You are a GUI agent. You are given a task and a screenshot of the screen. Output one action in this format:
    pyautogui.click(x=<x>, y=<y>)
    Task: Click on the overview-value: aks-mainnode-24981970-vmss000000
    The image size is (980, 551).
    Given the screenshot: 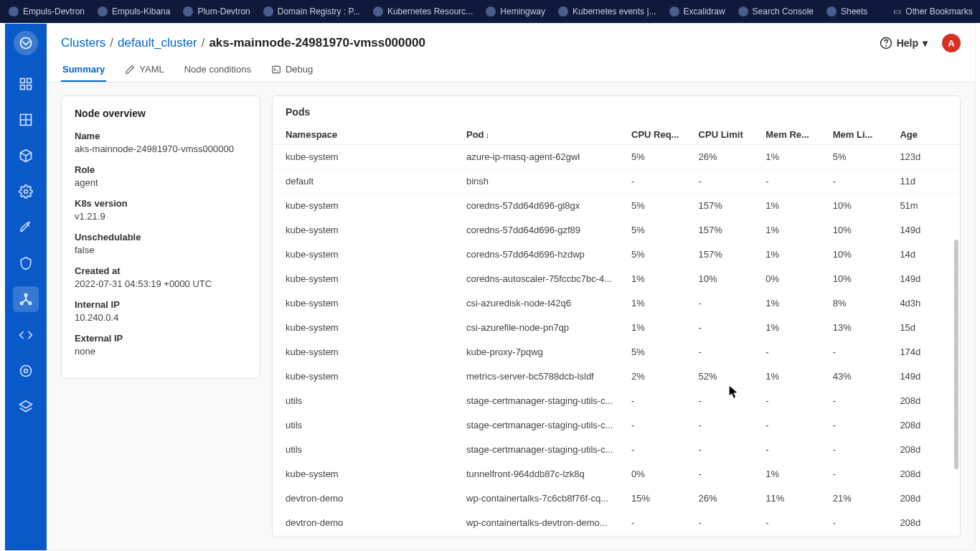 What is the action you would take?
    pyautogui.click(x=161, y=149)
    